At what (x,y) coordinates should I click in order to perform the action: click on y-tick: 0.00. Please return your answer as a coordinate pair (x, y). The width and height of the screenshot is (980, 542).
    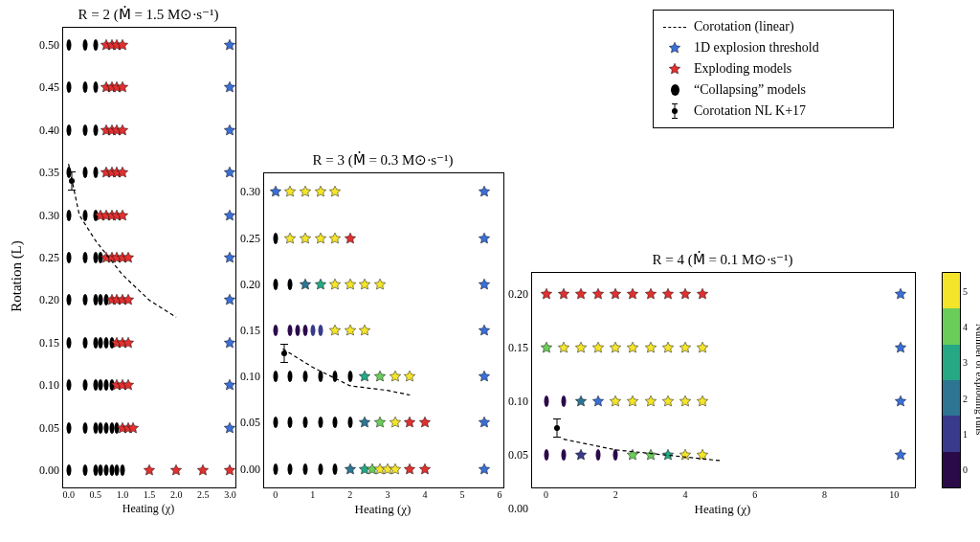
    Looking at the image, I should click on (519, 509).